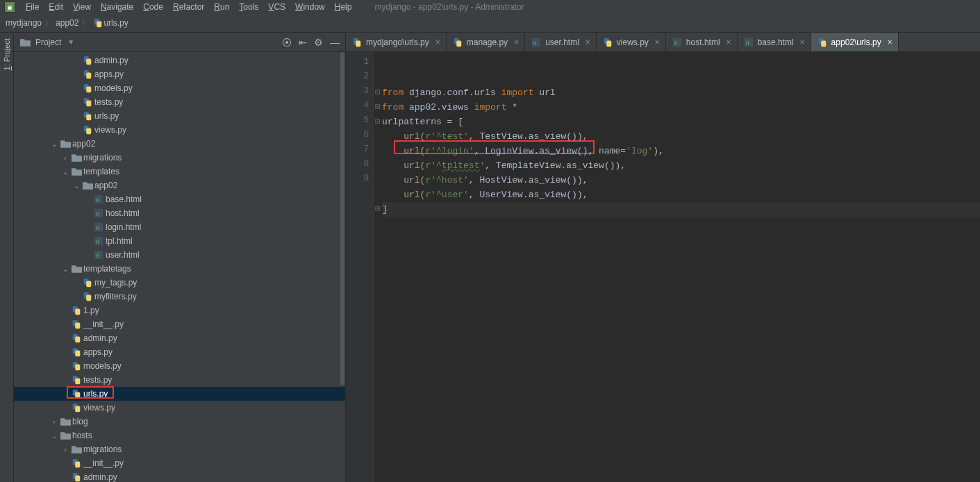 The width and height of the screenshot is (980, 482). Describe the element at coordinates (82, 7) in the screenshot. I see `menu-item-view: View` at that location.